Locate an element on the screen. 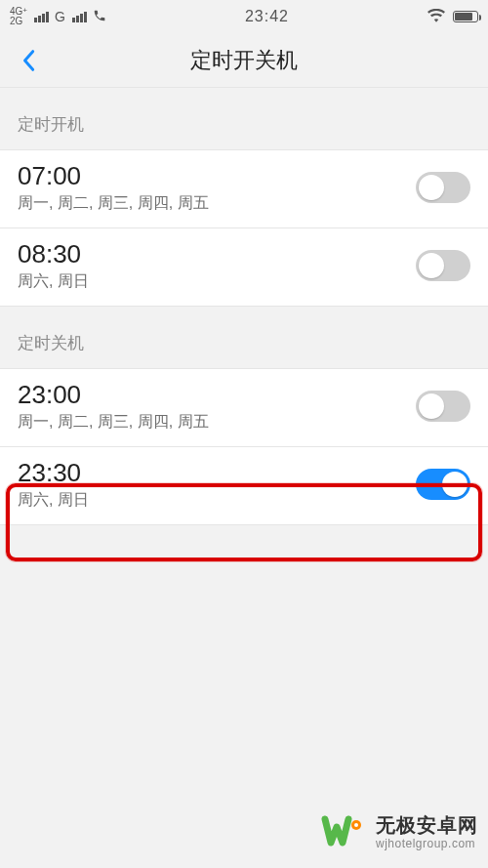  status-bar: 4G+ 2G G 23:42 is located at coordinates (244, 17).